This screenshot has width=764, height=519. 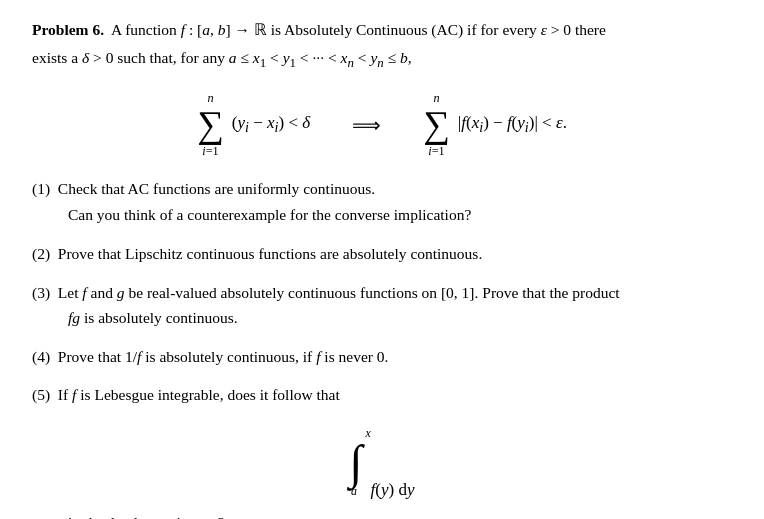 What do you see at coordinates (382, 462) in the screenshot?
I see `integral-display: x ∫ a f(y) dy` at bounding box center [382, 462].